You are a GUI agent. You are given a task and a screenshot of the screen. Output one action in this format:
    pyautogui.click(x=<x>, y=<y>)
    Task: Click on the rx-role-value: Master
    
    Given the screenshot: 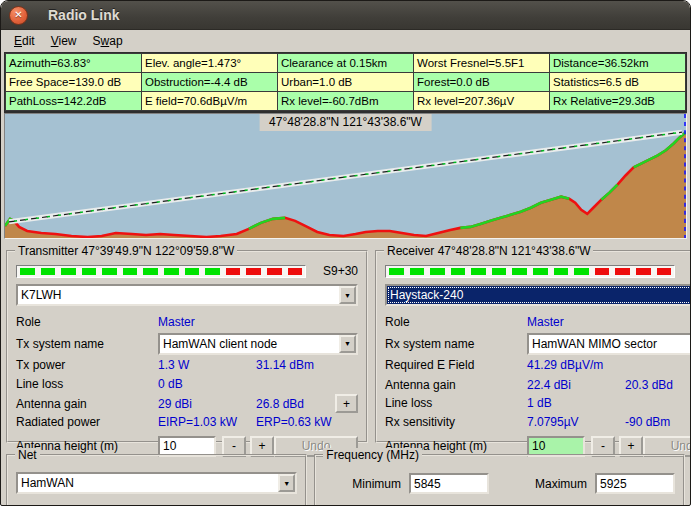 What is the action you would take?
    pyautogui.click(x=576, y=322)
    